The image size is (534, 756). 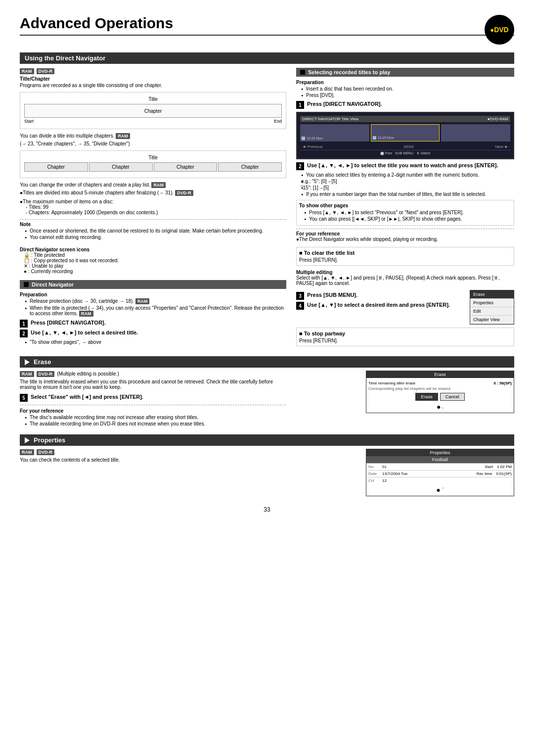 I want to click on screen-mockup: DIRECT NAVIGATOR Title View ●DVD-RAM 🔢 1…, so click(x=405, y=136).